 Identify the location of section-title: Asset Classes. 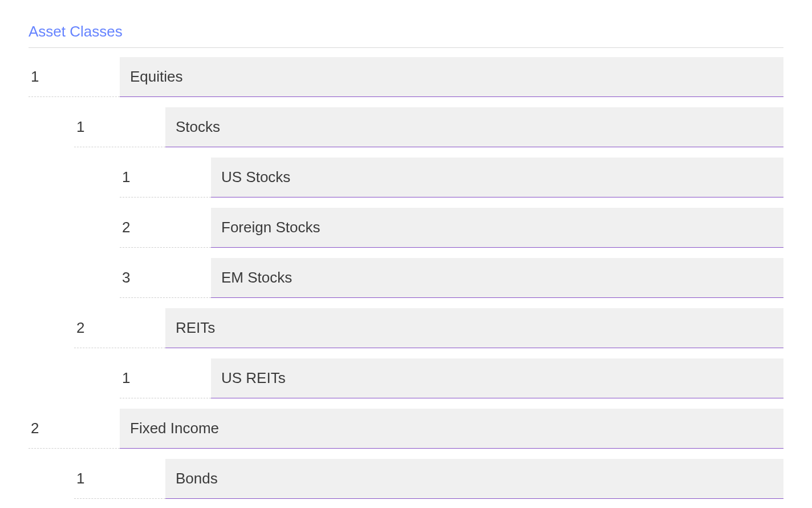
(406, 35).